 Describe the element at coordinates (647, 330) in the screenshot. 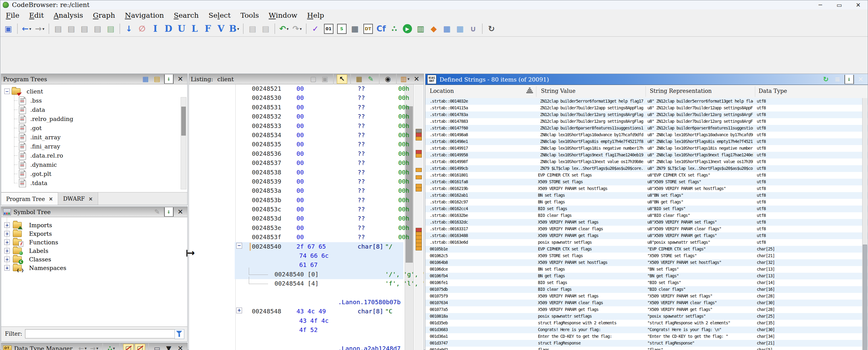

I see `table-row: 001d3683Congrats! Here is your flag:"Con…` at that location.